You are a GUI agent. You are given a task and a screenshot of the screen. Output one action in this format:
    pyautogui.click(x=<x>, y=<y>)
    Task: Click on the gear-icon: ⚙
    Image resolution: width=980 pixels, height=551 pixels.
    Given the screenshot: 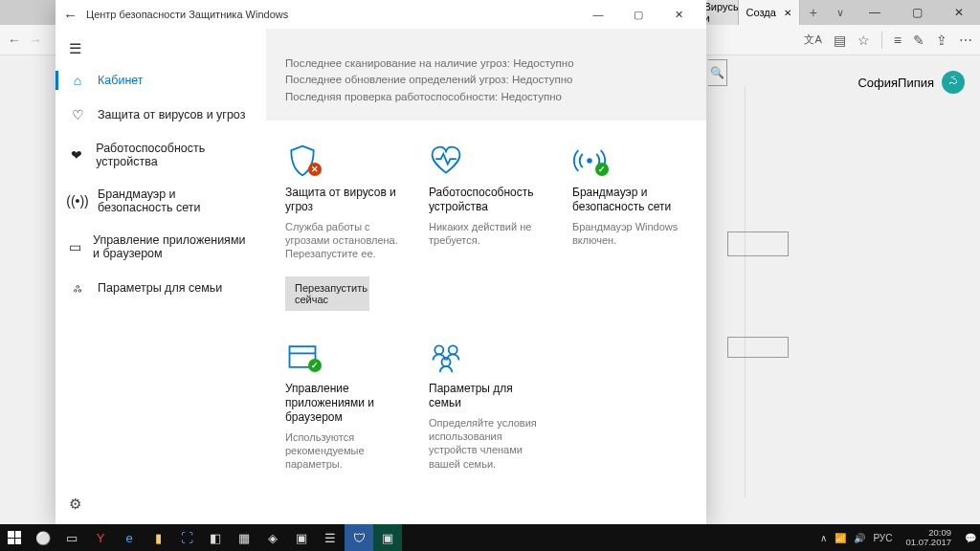 What is the action you would take?
    pyautogui.click(x=75, y=503)
    